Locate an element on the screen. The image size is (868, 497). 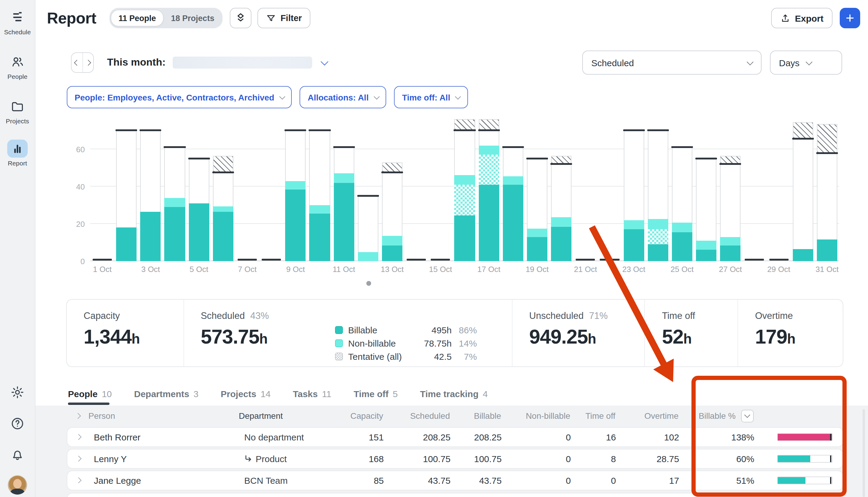
column-header-non_billable: Non-billable is located at coordinates (536, 416).